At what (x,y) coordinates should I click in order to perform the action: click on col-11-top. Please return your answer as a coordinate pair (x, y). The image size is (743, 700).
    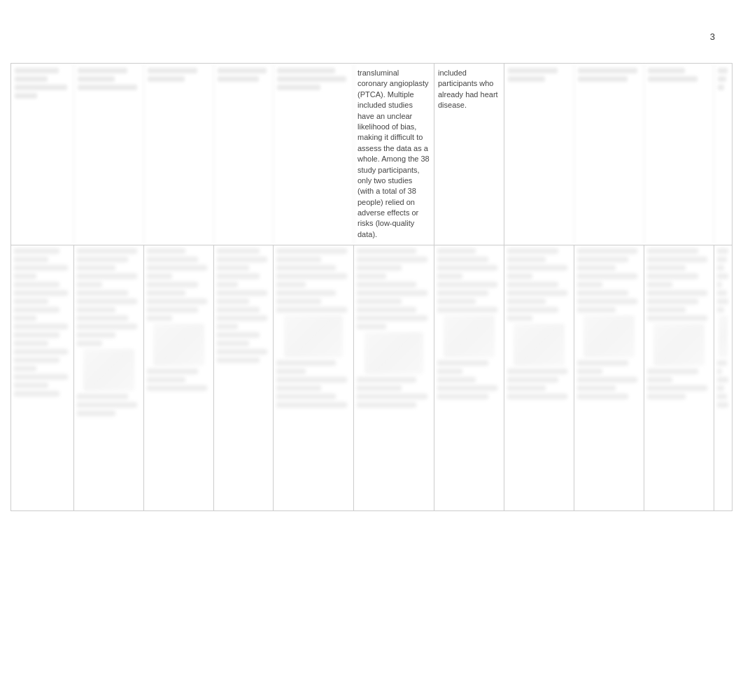
    Looking at the image, I should click on (723, 154).